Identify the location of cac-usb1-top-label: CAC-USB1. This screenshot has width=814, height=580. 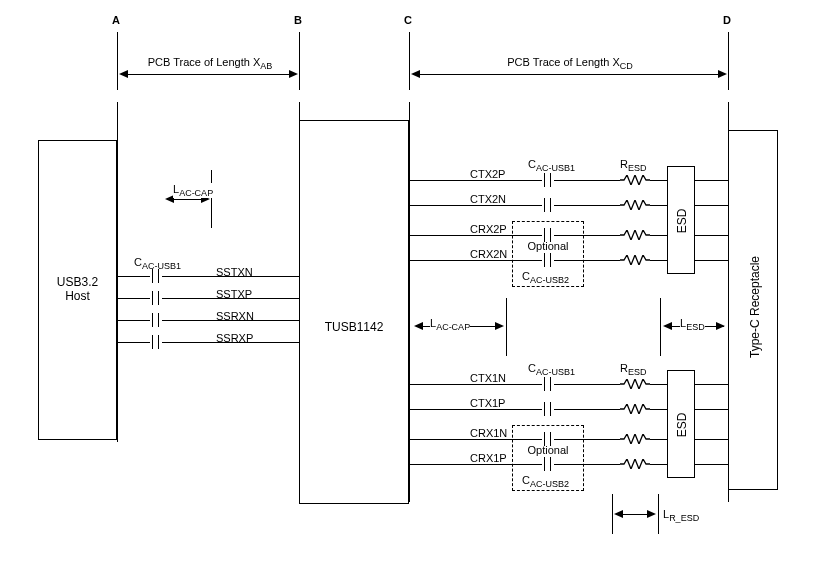
(552, 166).